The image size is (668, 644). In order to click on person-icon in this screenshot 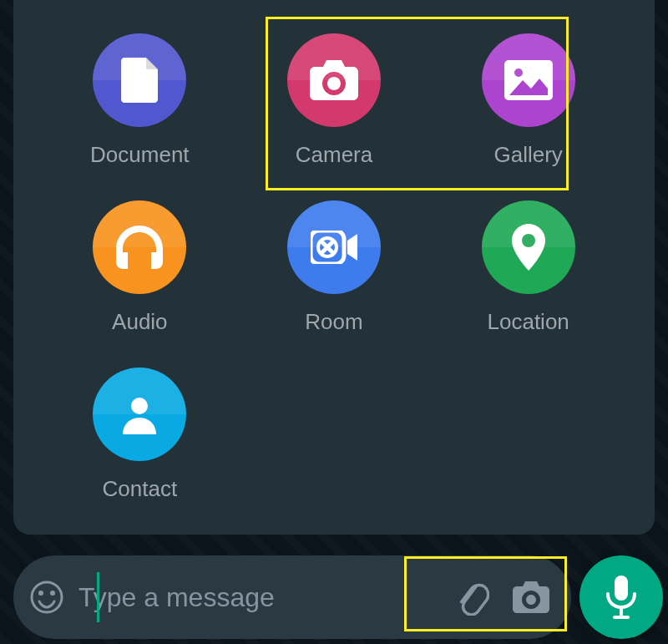, I will do `click(139, 414)`.